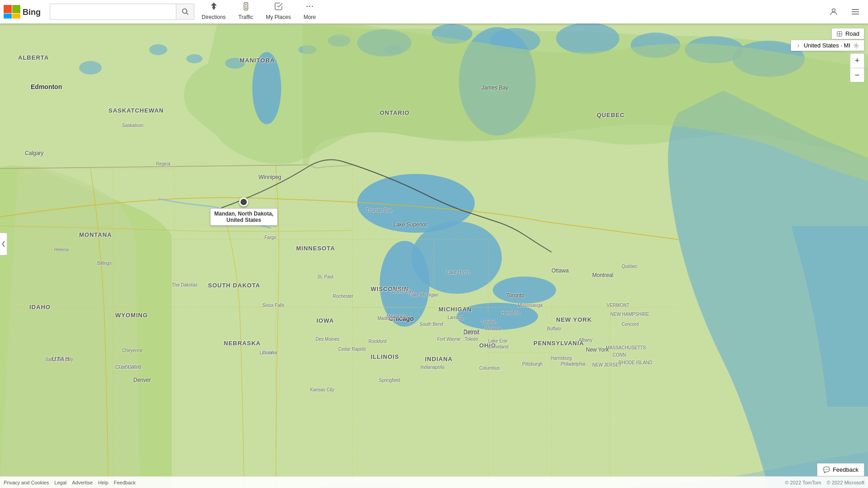 The width and height of the screenshot is (868, 488). Describe the element at coordinates (278, 7) in the screenshot. I see `myplaces-icon` at that location.